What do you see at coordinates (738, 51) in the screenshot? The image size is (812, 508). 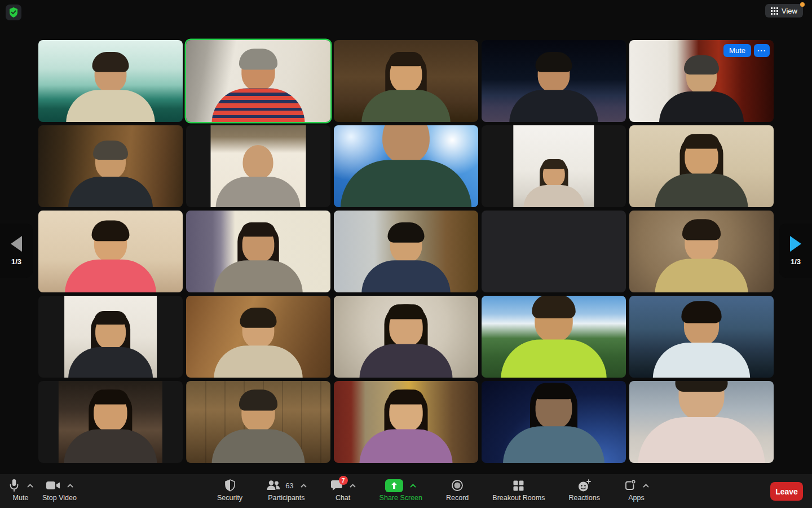 I see `mute-participant-button: Mute` at bounding box center [738, 51].